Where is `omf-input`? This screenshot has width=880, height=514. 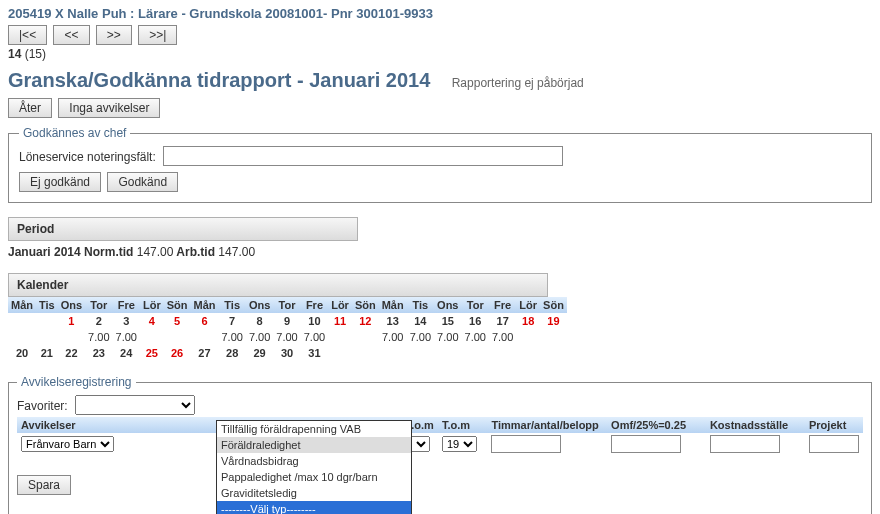
omf-input is located at coordinates (646, 444).